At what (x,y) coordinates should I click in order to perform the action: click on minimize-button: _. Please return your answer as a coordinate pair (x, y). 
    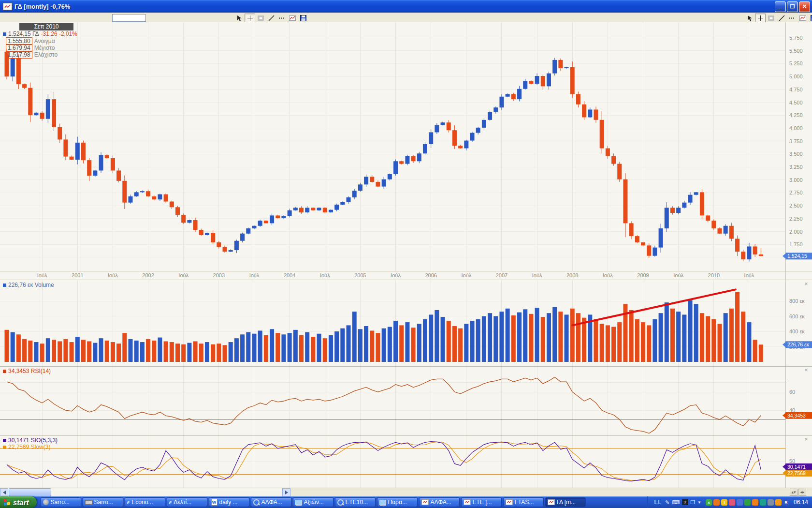
    Looking at the image, I should click on (780, 7).